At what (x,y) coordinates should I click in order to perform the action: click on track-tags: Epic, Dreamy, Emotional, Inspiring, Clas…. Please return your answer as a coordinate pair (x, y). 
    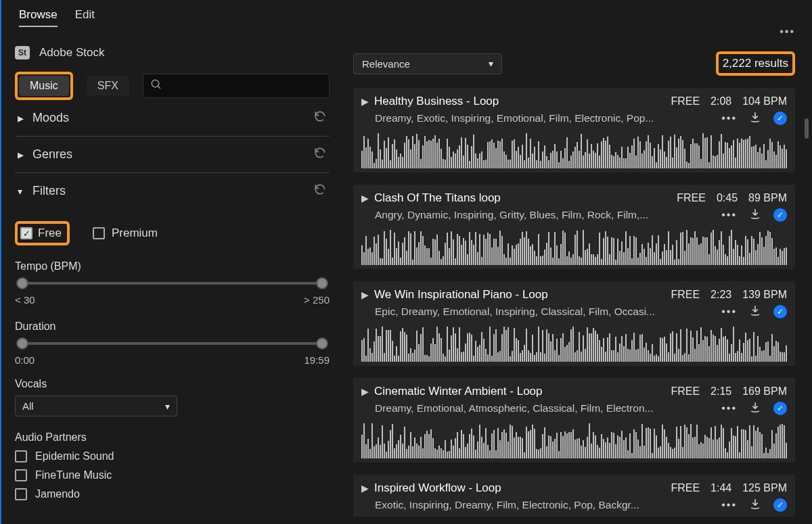
    Looking at the image, I should click on (544, 312).